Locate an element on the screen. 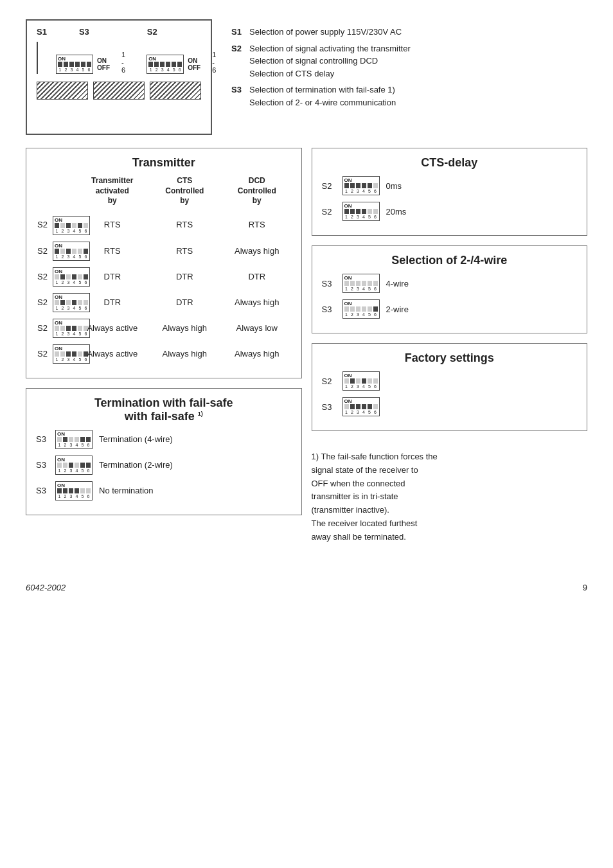 This screenshot has width=613, height=868. term-dip-2: ON 123456 is located at coordinates (74, 465).